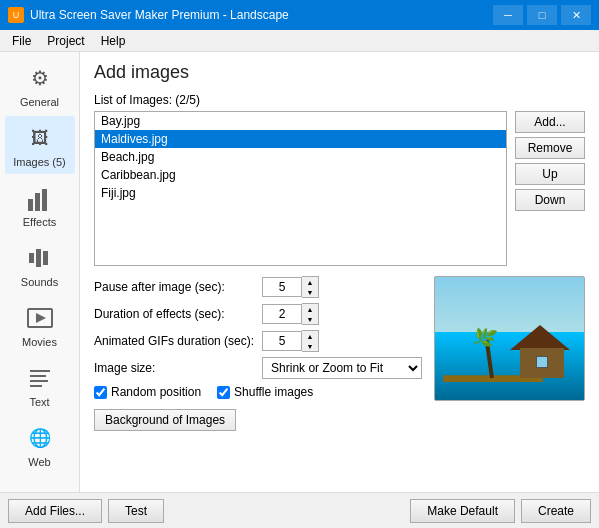  Describe the element at coordinates (342, 341) in the screenshot. I see `animated-spinner: ▲ ▼` at that location.